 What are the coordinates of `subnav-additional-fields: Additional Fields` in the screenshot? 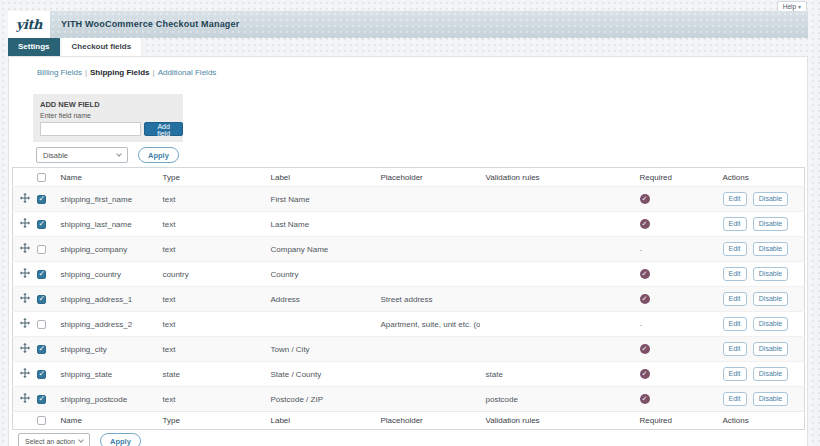 It's located at (188, 72).